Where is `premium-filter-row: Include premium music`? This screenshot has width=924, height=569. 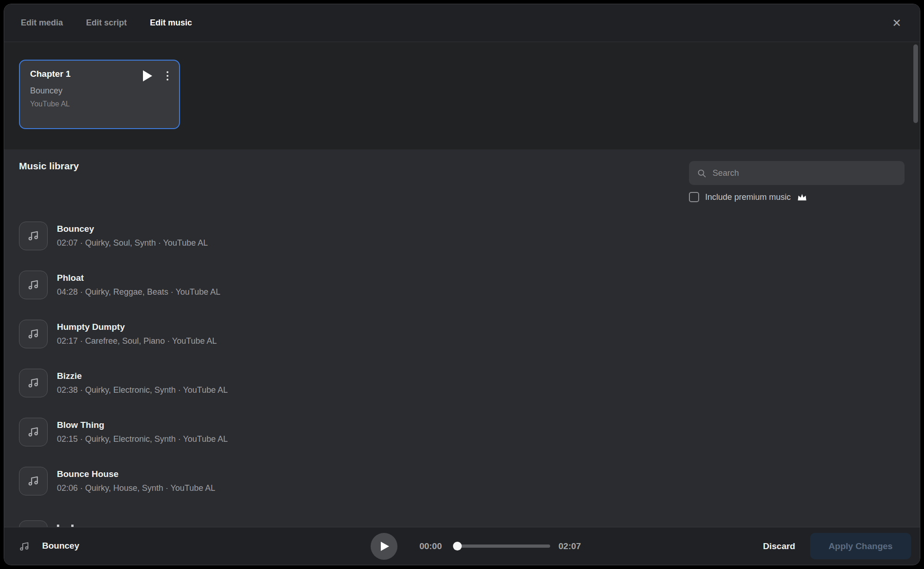 premium-filter-row: Include premium music is located at coordinates (797, 197).